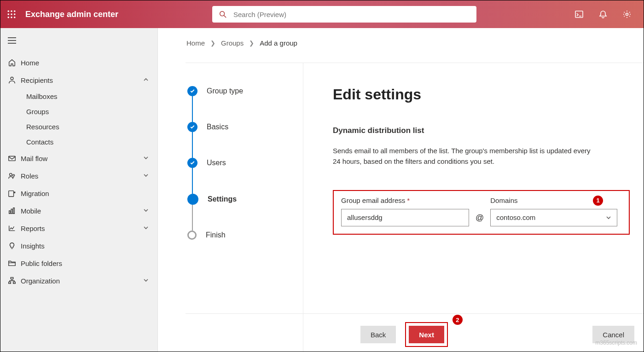  I want to click on sidebar-item-label: Migration, so click(85, 193).